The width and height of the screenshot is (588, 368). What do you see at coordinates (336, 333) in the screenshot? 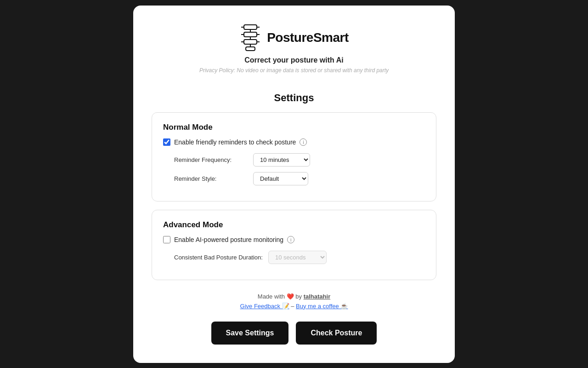
I see `check-posture-button: Check Posture` at bounding box center [336, 333].